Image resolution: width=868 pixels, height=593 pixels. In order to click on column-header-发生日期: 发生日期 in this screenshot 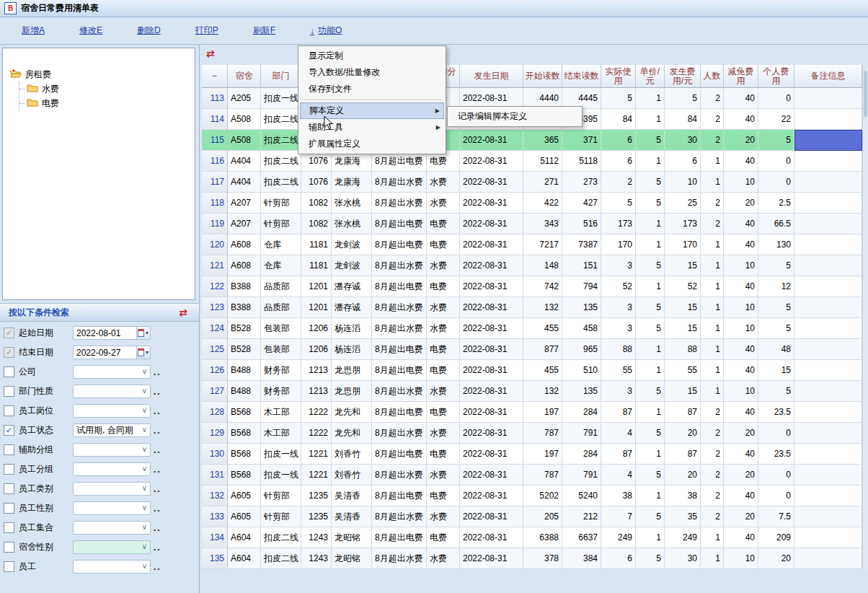, I will do `click(492, 76)`.